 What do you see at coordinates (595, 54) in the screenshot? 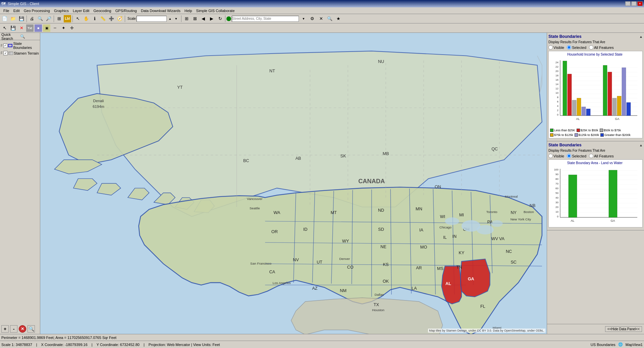
I see `income-chart-title: Household Income by Selected State` at bounding box center [595, 54].